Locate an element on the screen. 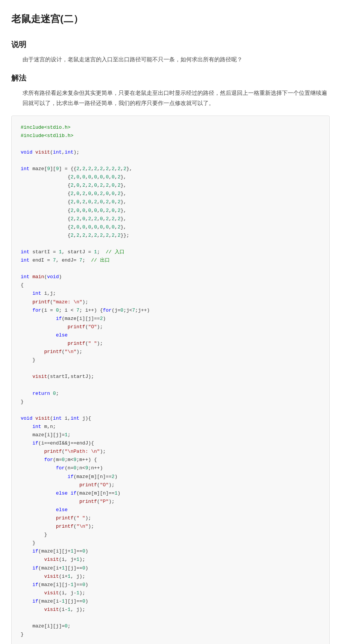  description-heading: 说明 is located at coordinates (171, 44).